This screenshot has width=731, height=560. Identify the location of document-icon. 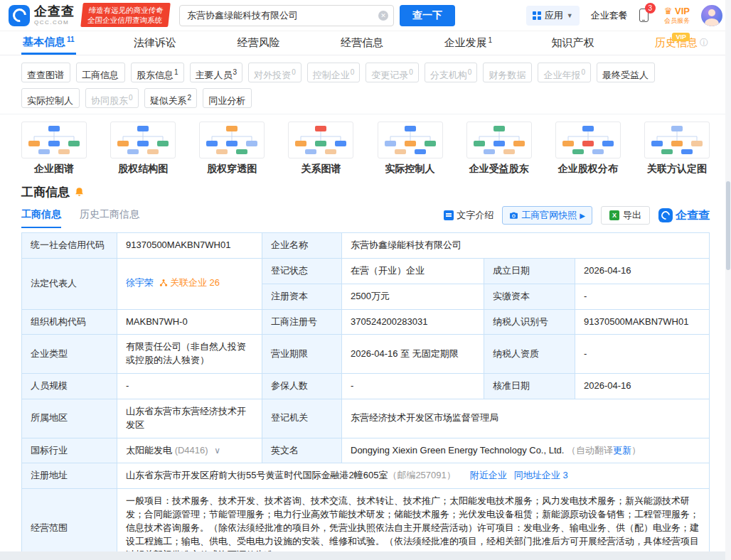
(449, 215).